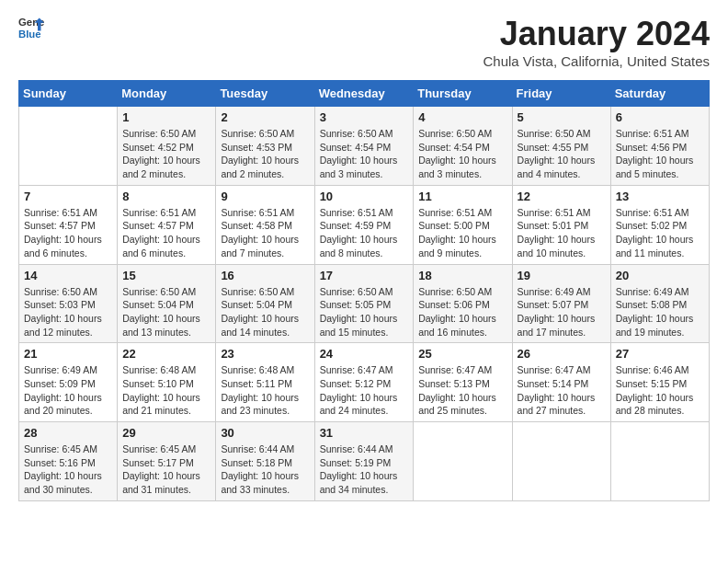 The width and height of the screenshot is (728, 563). I want to click on day-number: 30, so click(265, 432).